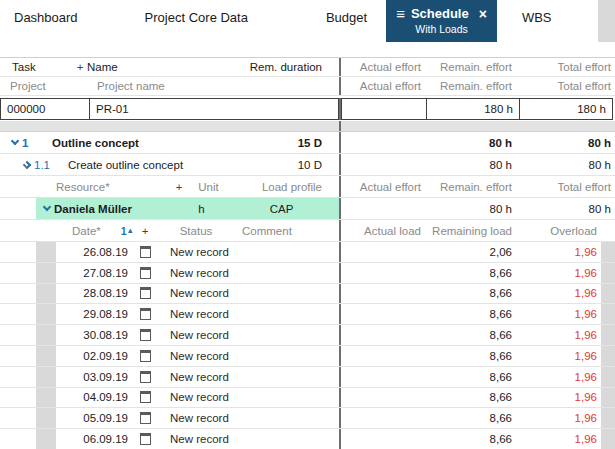 This screenshot has height=449, width=615. What do you see at coordinates (292, 143) in the screenshot?
I see `task-rem-duration: 15 D` at bounding box center [292, 143].